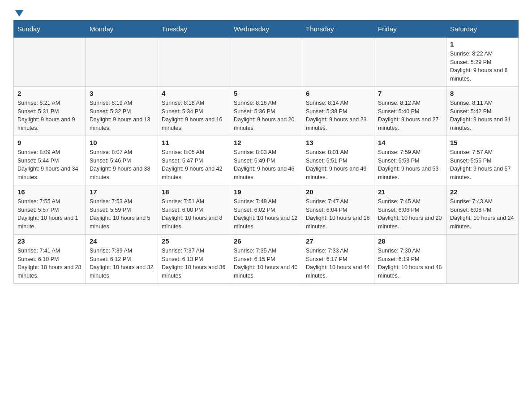  I want to click on day-info: Sunrise: 8:18 AM Sunset: 5:34 PM Dayligh…, so click(194, 116).